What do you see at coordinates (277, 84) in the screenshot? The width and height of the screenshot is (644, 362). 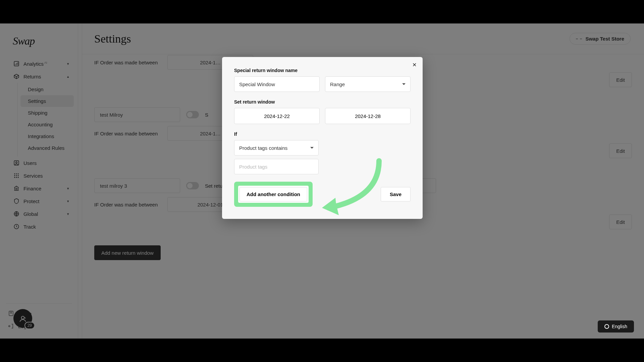 I see `window-name-input: Special Window` at bounding box center [277, 84].